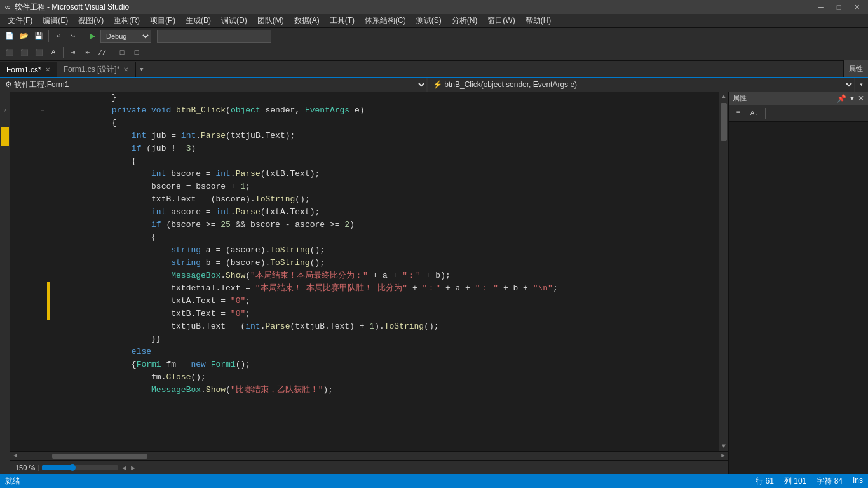 The width and height of the screenshot is (868, 488). Describe the element at coordinates (88, 53) in the screenshot. I see `tb2-outdent: ⇤` at that location.